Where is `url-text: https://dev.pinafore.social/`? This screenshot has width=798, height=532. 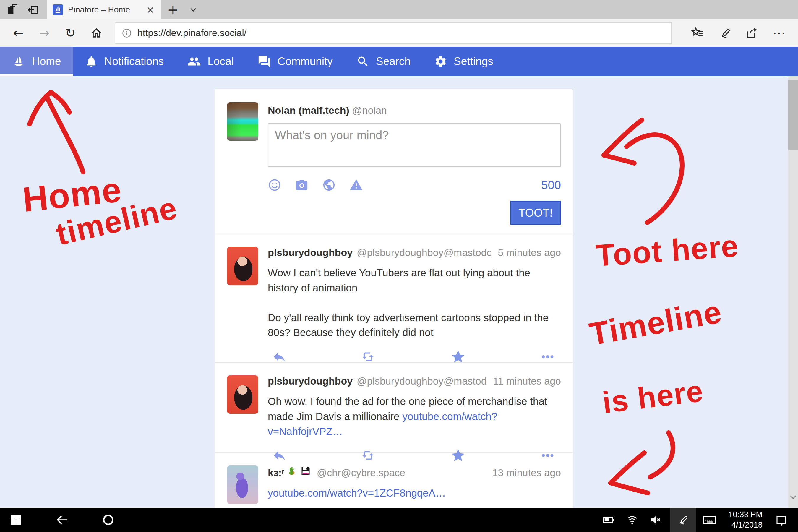 url-text: https://dev.pinafore.social/ is located at coordinates (192, 33).